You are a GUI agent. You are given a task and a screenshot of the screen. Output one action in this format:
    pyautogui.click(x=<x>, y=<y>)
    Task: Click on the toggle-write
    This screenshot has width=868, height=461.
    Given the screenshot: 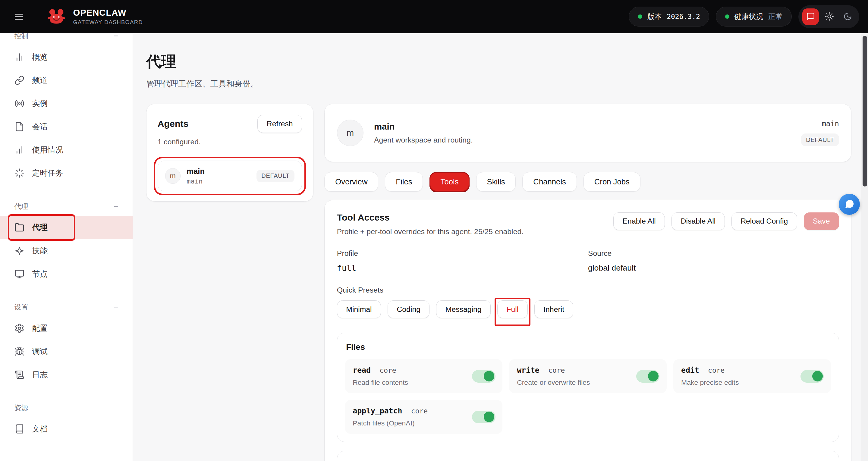 What is the action you would take?
    pyautogui.click(x=648, y=376)
    